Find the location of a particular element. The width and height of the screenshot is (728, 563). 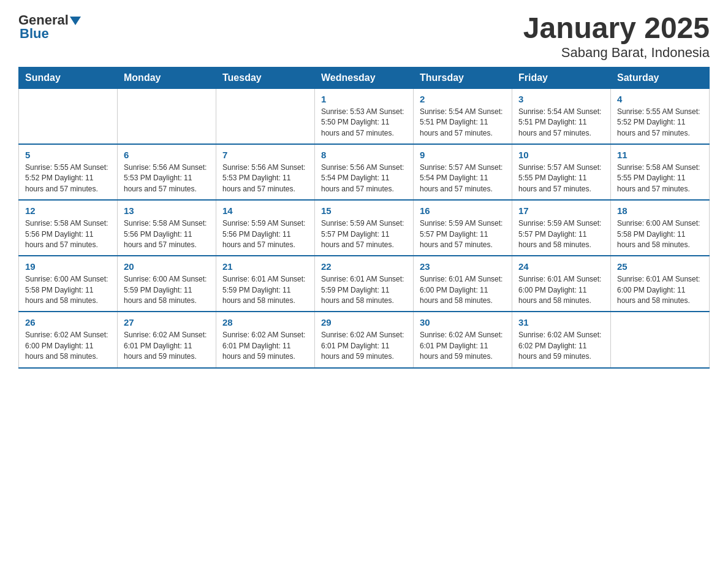

day-number: 5 is located at coordinates (68, 155).